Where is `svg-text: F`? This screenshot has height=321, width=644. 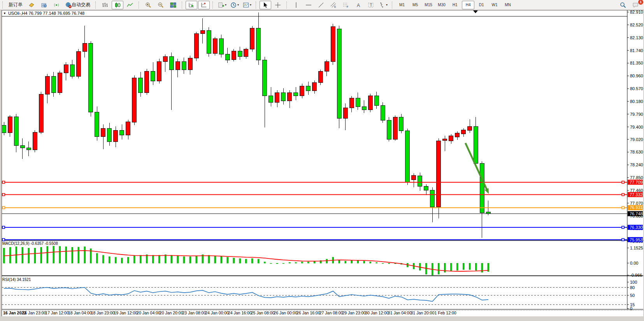
svg-text: F is located at coordinates (347, 7).